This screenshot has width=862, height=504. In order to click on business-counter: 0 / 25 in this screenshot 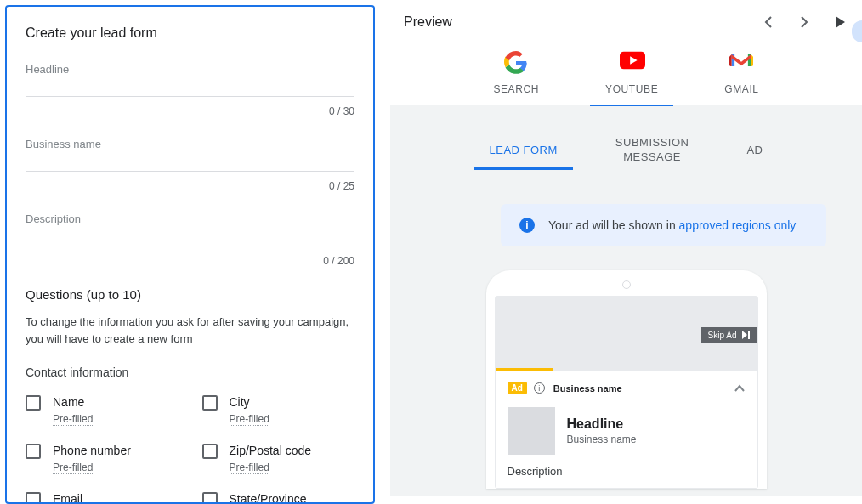, I will do `click(190, 186)`.